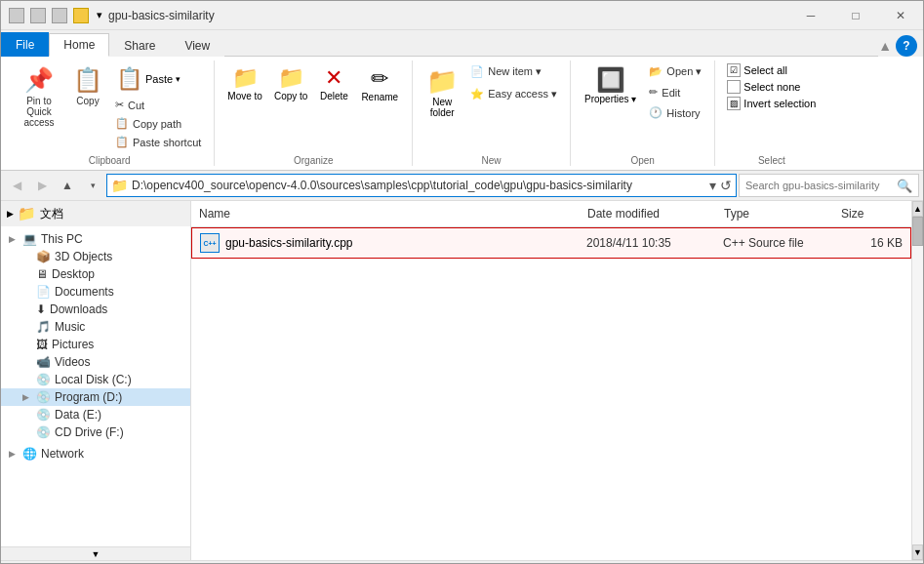 The image size is (924, 564). What do you see at coordinates (39, 111) in the screenshot?
I see `pin-label: Pin to Quick access` at bounding box center [39, 111].